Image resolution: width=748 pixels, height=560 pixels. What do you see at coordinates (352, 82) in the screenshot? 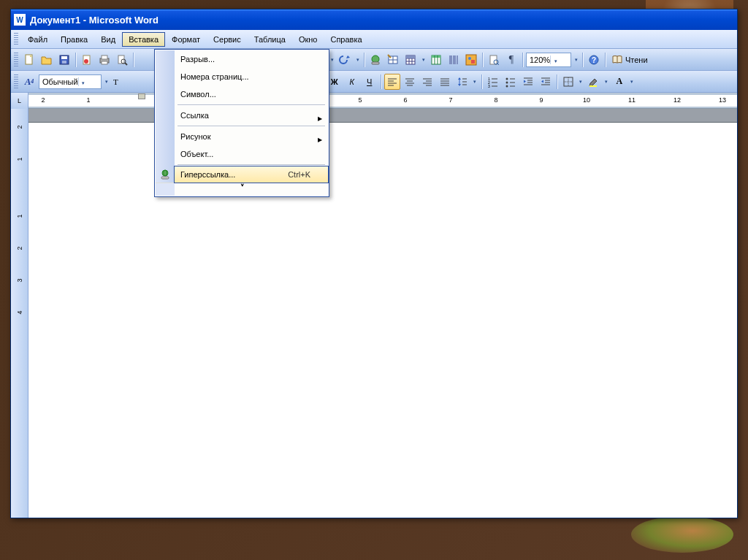
I see `italic-button: К` at bounding box center [352, 82].